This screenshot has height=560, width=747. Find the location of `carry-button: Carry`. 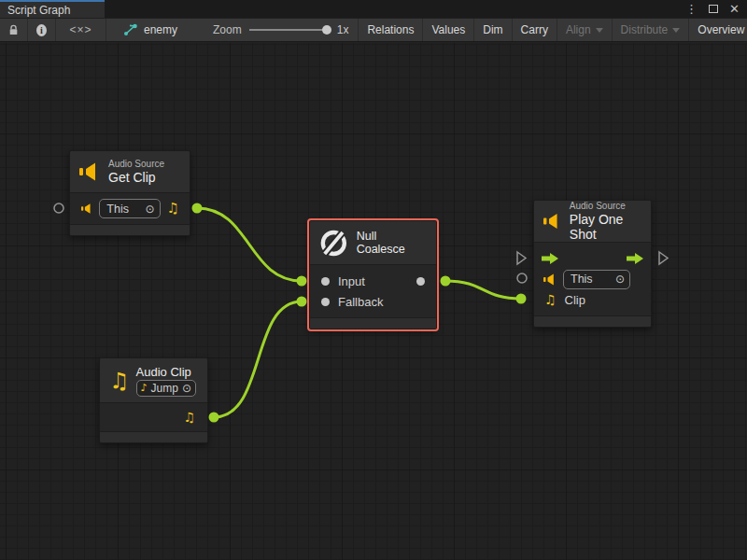

carry-button: Carry is located at coordinates (535, 30).